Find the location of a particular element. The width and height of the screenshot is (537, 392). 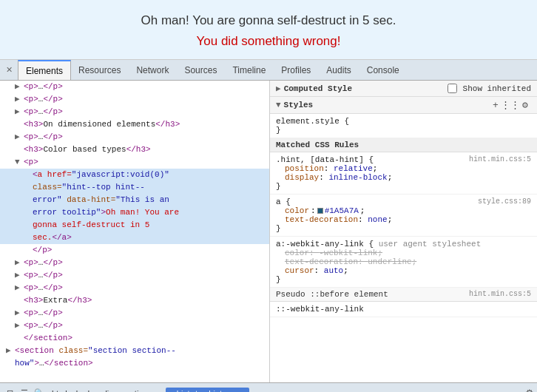

css-value: underline is located at coordinates (389, 262).